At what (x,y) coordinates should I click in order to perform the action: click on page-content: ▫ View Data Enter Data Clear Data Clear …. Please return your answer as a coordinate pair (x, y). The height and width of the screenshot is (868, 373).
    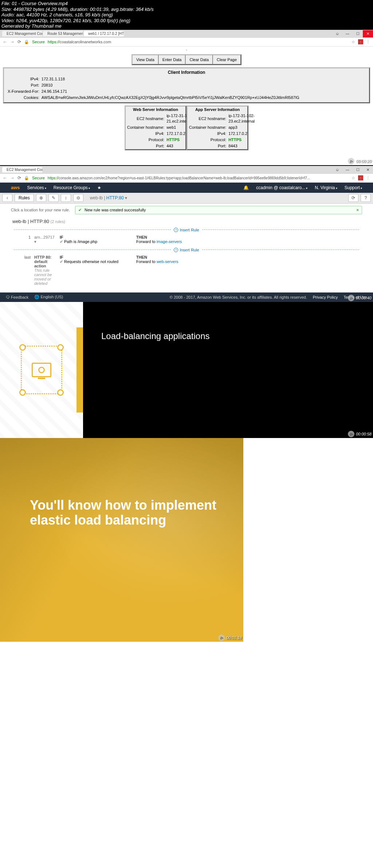
    Looking at the image, I should click on (186, 100).